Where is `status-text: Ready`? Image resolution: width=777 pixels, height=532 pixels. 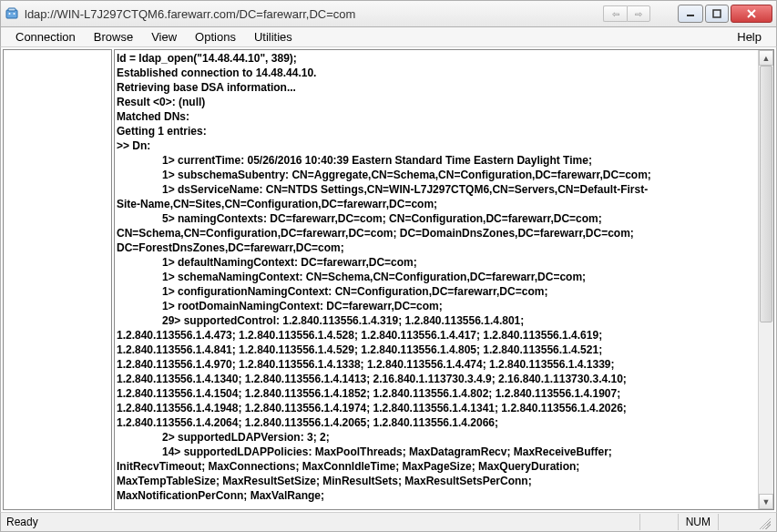 status-text: Ready is located at coordinates (322, 522).